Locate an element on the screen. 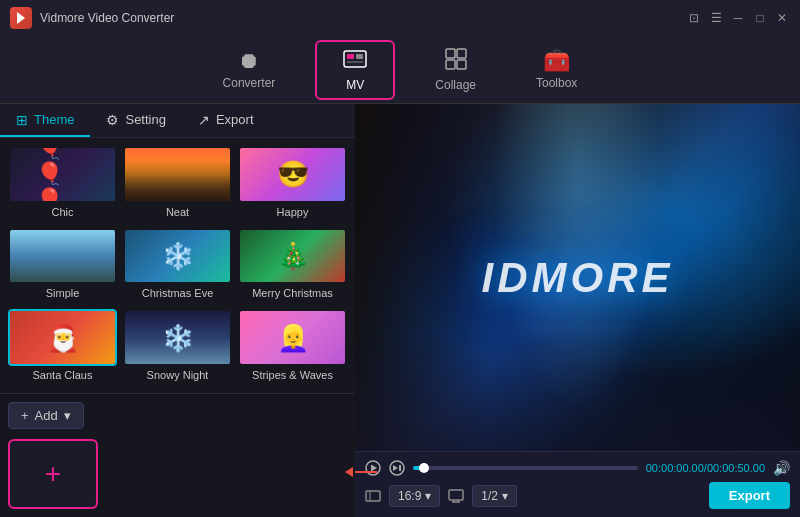  page-value: 1/2 is located at coordinates (490, 496).